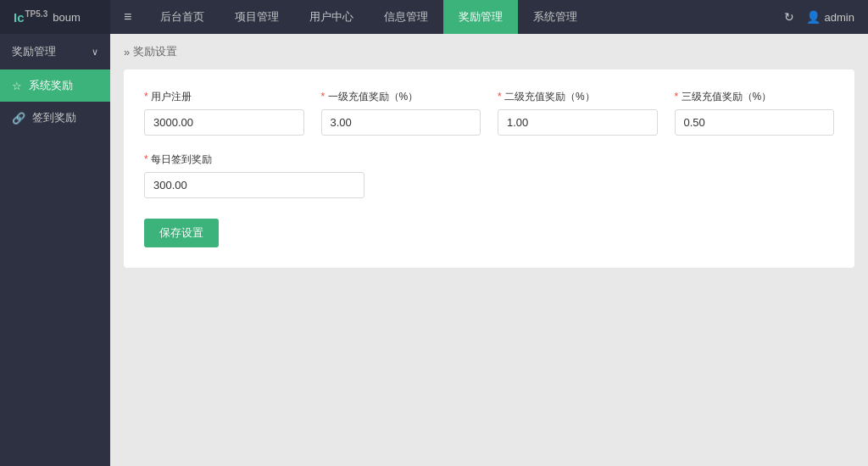  I want to click on nav-item-home: 后台首页, so click(182, 17).